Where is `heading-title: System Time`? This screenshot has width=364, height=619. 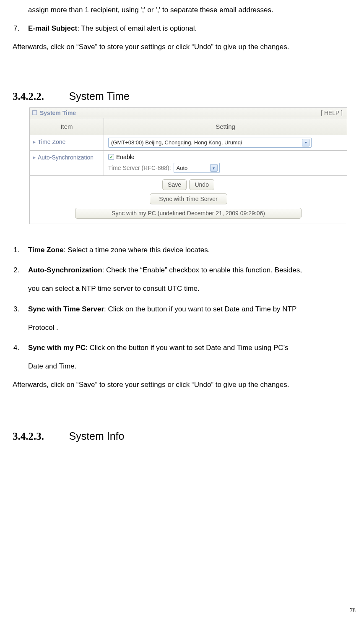 heading-title: System Time is located at coordinates (99, 96).